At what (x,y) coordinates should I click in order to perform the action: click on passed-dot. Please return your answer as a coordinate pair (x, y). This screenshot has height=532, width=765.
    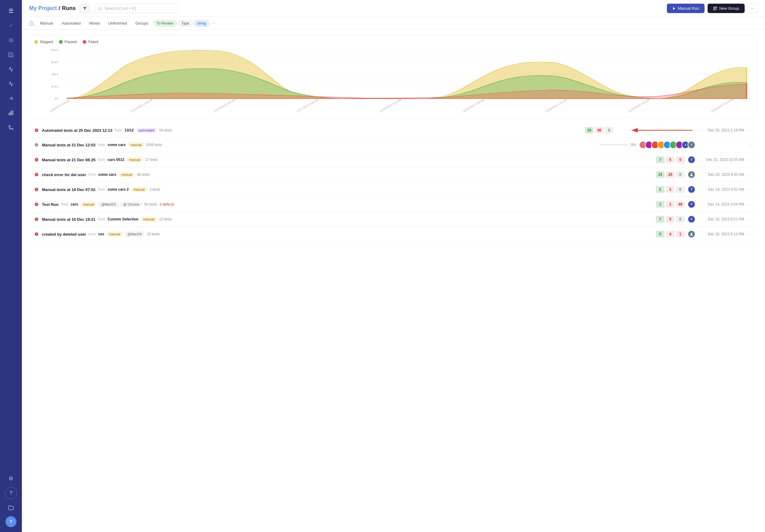
    Looking at the image, I should click on (61, 42).